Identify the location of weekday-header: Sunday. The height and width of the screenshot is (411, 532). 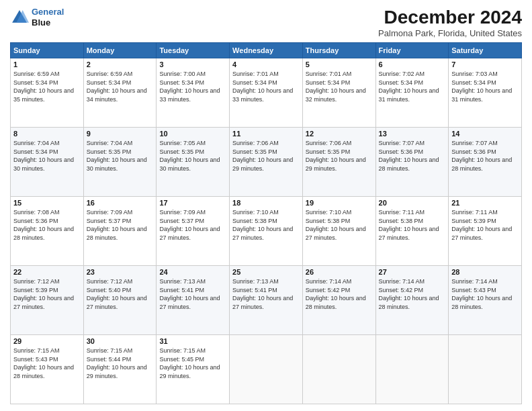
(47, 51).